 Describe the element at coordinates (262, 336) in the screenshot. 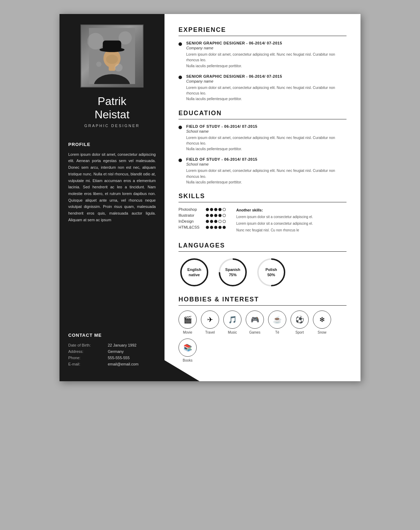

I see `hobbies-grid: 🎬 Movie ✈ Travel 🎵 Music 🎮 Games ☕ Té ⚽ …` at that location.